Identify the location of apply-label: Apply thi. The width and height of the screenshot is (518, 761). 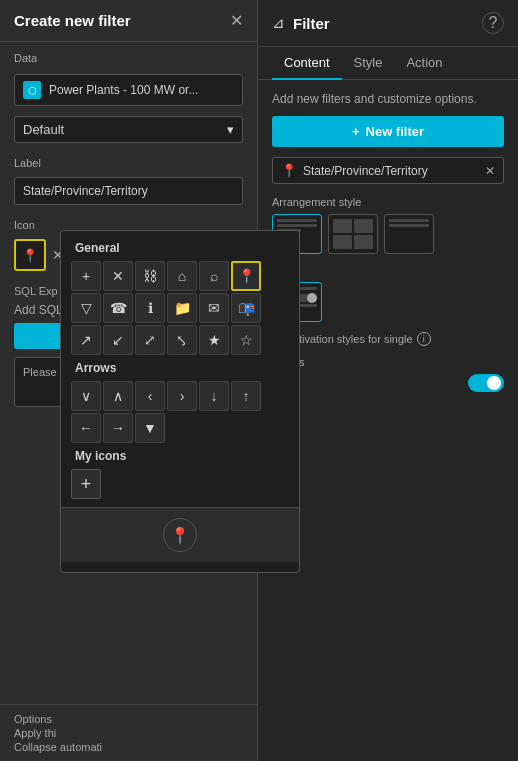
(128, 733).